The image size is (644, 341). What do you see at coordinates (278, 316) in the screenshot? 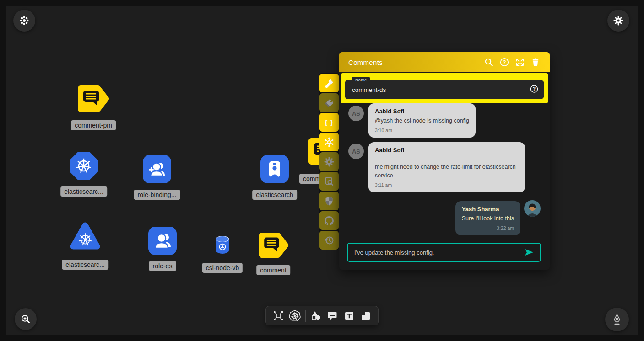
I see `node-graph-icon` at bounding box center [278, 316].